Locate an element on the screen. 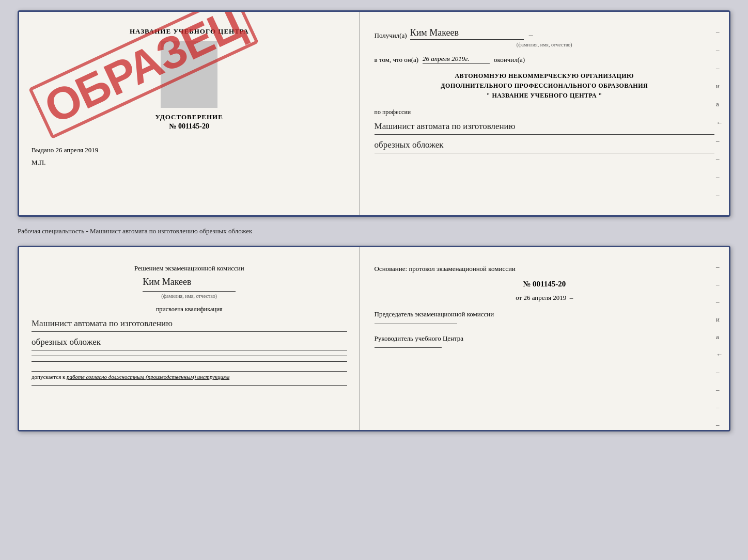 This screenshot has height=560, width=748. ot-date: 26 апреля 2019 is located at coordinates (544, 297).